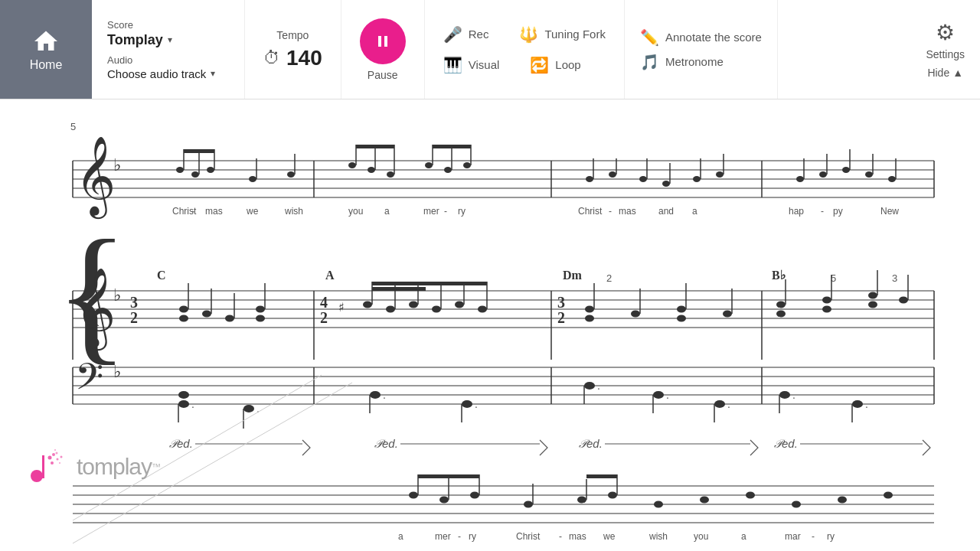 The height and width of the screenshot is (551, 980). I want to click on tempo-value: 140, so click(305, 58).